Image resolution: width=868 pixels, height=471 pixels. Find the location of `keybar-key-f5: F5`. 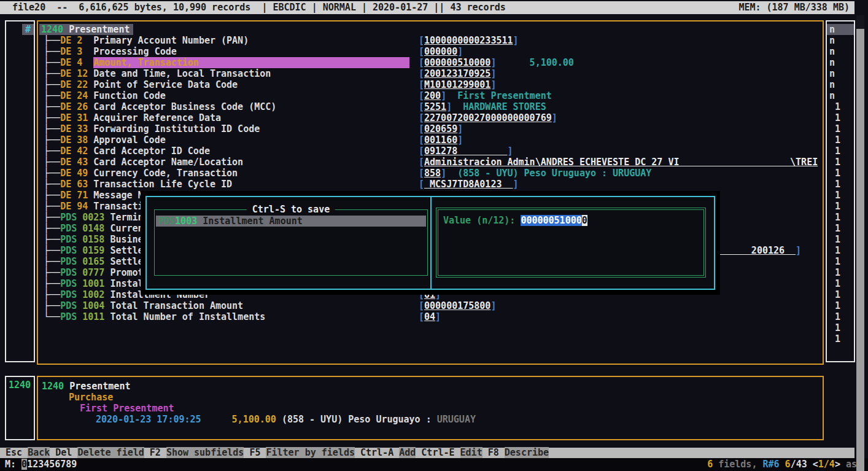

keybar-key-f5: F5 is located at coordinates (255, 453).